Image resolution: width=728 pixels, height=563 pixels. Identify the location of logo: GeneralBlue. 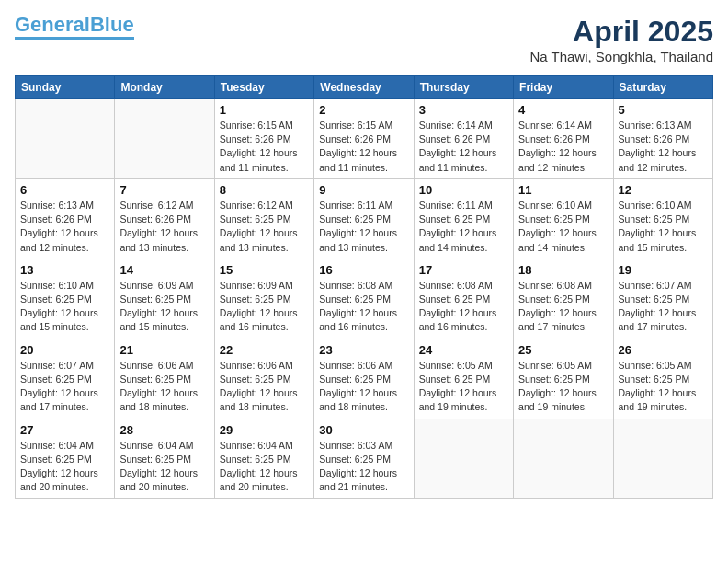
(74, 28).